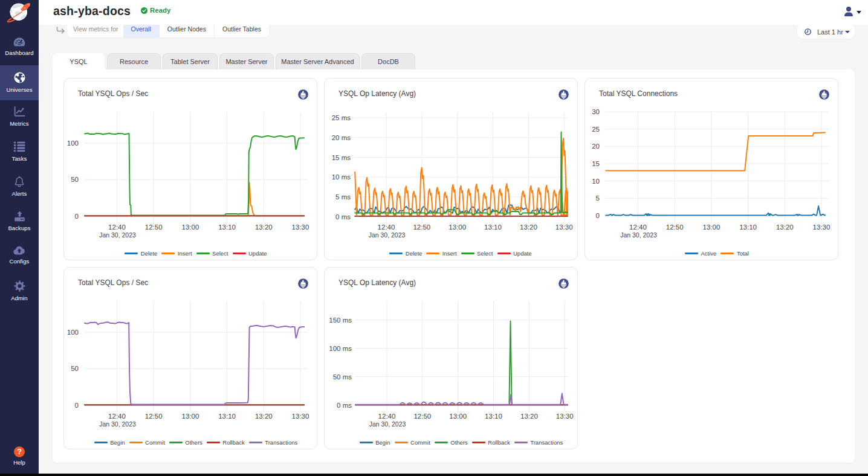  I want to click on svg-text: 25, so click(596, 129).